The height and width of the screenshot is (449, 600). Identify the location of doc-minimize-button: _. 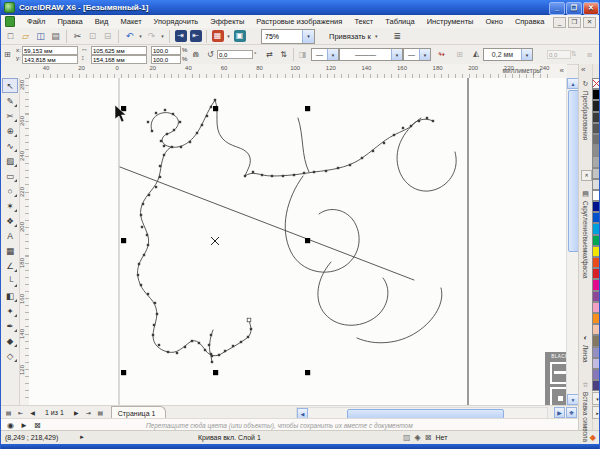
(560, 22).